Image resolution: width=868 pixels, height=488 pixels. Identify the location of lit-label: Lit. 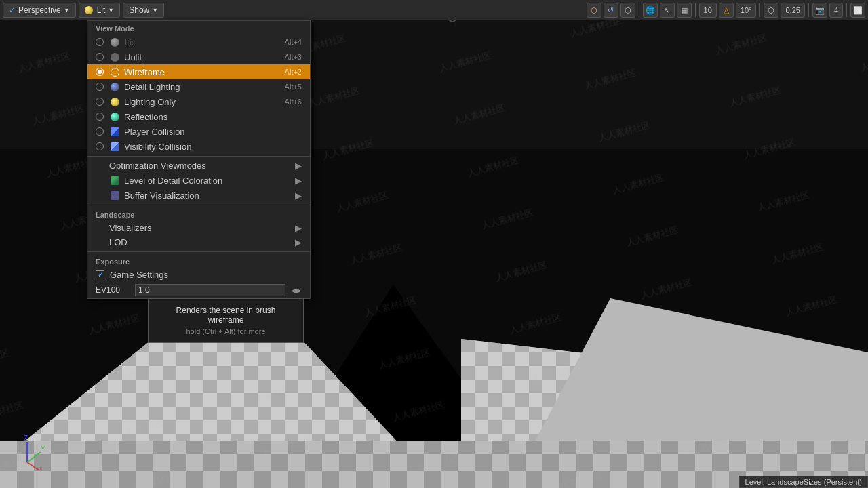
(102, 10).